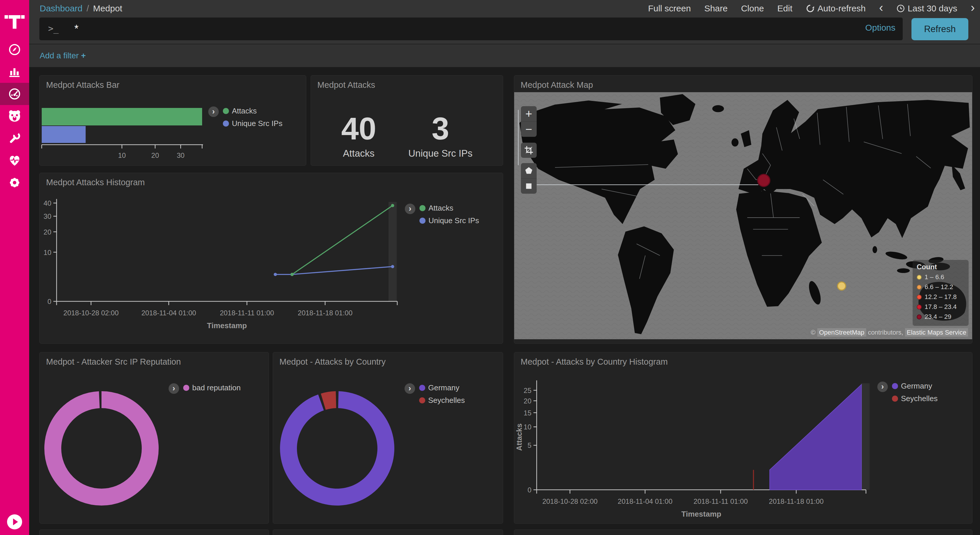  I want to click on map-legend-range: 1 – 6.6, so click(934, 277).